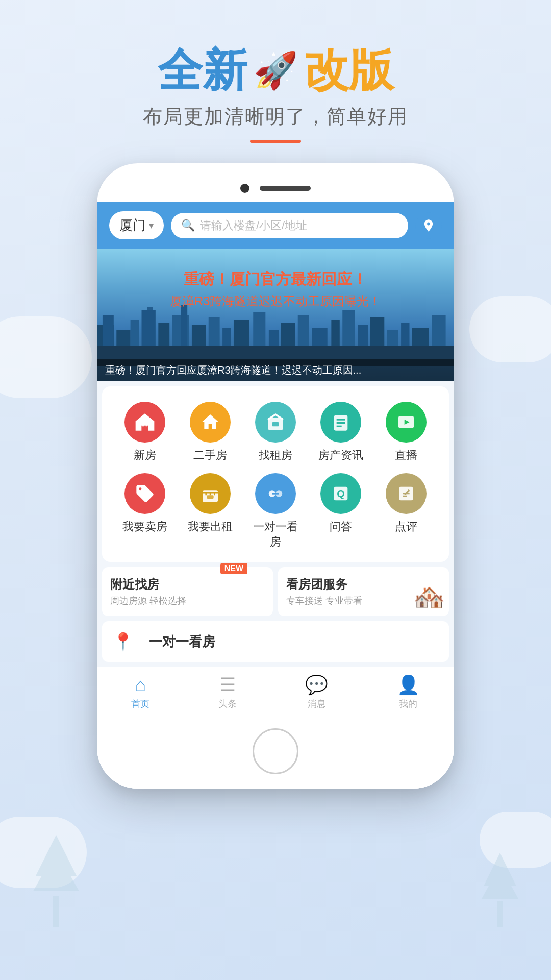  What do you see at coordinates (210, 494) in the screenshot?
I see `lease-icon` at bounding box center [210, 494].